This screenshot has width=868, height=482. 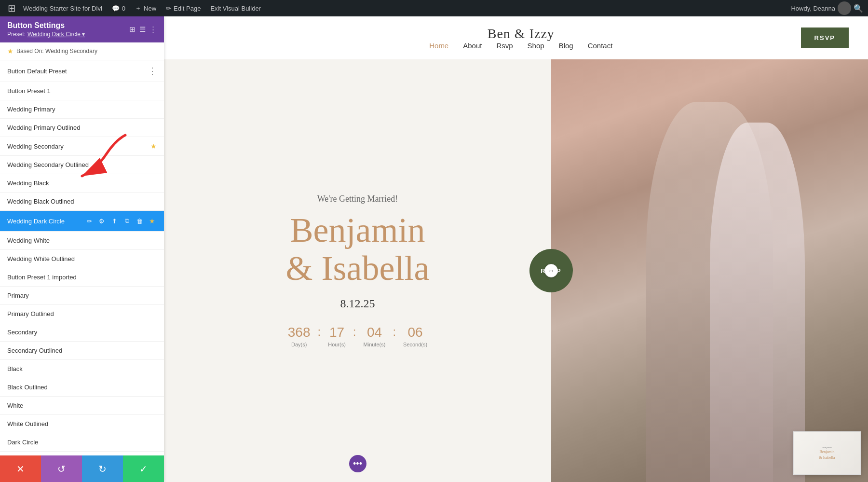 I want to click on preset-item: Black, so click(x=82, y=369).